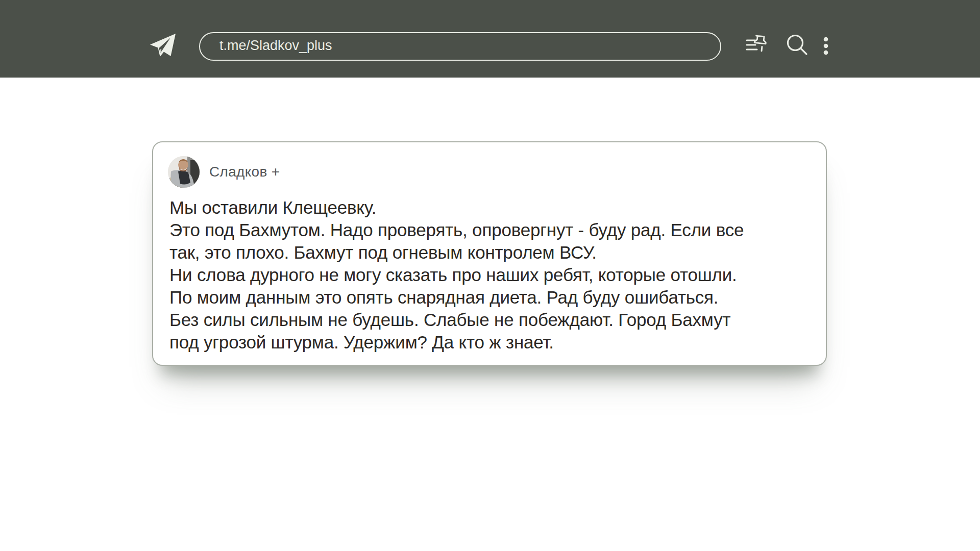 The width and height of the screenshot is (980, 551). I want to click on header-bar, so click(490, 39).